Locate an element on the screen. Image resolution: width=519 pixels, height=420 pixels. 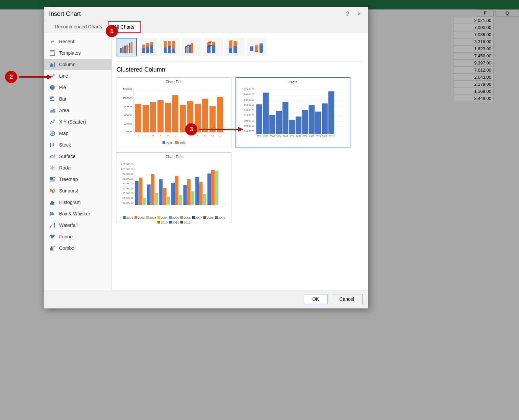
chart-preview-2: Profit 1,02,000.00 1,00,000.00 98,000.00… is located at coordinates (293, 113).